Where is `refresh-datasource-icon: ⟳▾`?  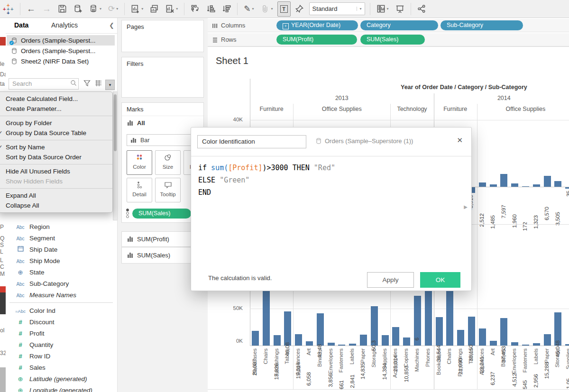 refresh-datasource-icon: ⟳▾ is located at coordinates (113, 9).